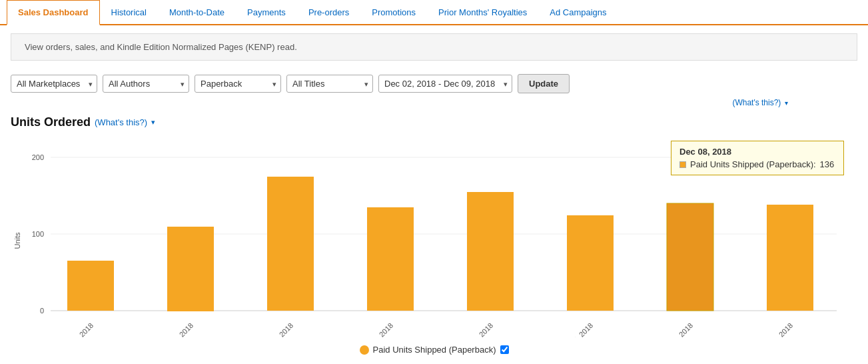 Image resolution: width=868 pixels, height=364 pixels. Describe the element at coordinates (590, 263) in the screenshot. I see `bar-dec07` at that location.